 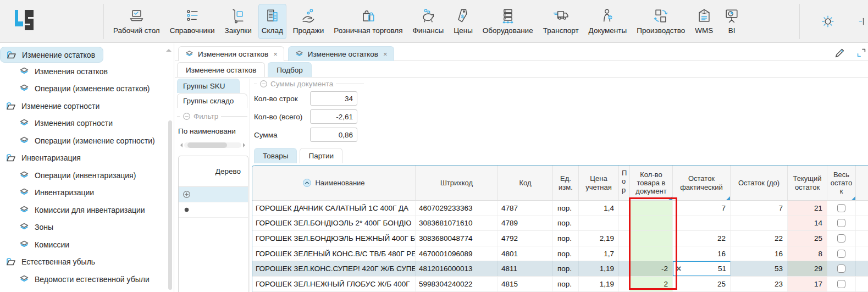 What do you see at coordinates (599, 268) in the screenshot?
I see `cell-price: 1,19` at bounding box center [599, 268].